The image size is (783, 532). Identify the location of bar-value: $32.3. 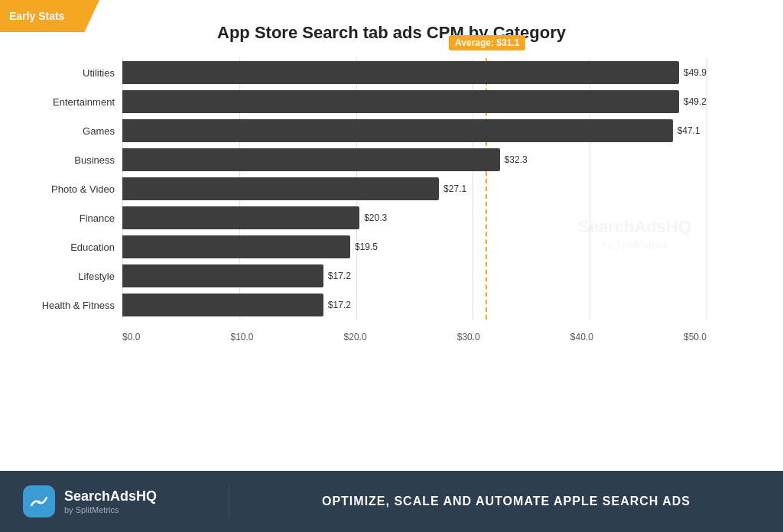
(516, 160).